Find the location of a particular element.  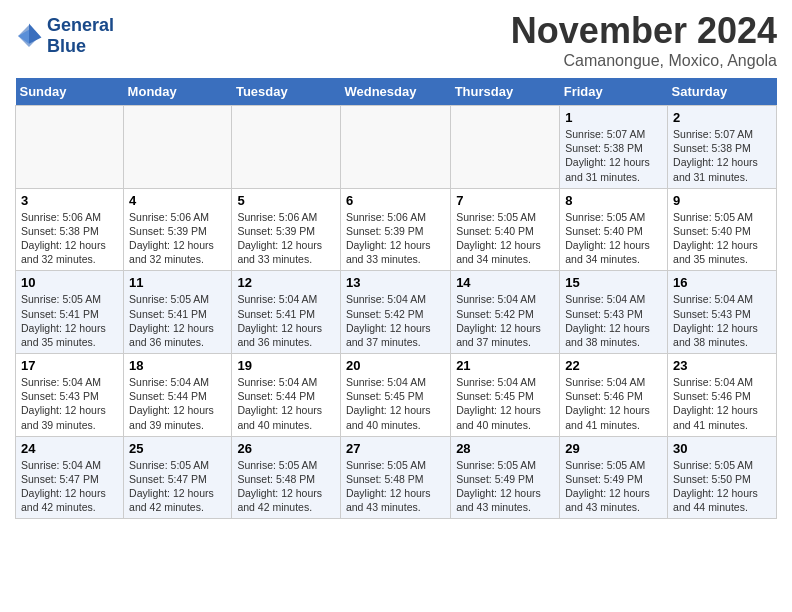

day-number: 20 is located at coordinates (396, 366).